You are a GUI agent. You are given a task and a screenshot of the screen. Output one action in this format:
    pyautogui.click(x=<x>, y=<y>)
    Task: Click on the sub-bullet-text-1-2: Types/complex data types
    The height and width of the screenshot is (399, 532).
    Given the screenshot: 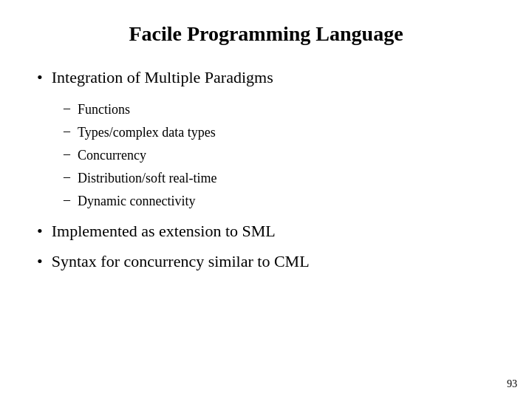 What is the action you would take?
    pyautogui.click(x=146, y=133)
    